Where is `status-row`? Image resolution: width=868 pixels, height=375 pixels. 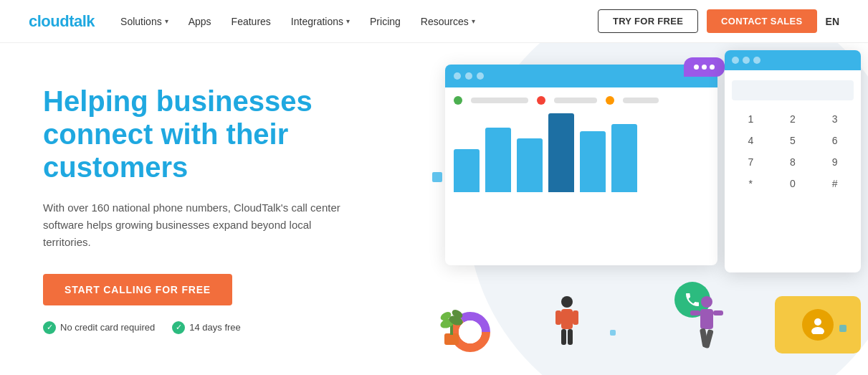
status-row is located at coordinates (581, 100).